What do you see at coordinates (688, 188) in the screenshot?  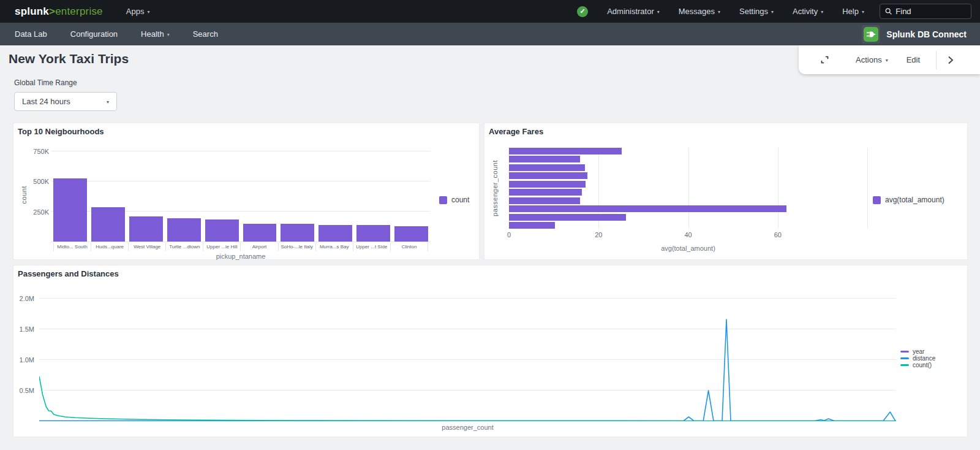 I see `chart2-bars` at bounding box center [688, 188].